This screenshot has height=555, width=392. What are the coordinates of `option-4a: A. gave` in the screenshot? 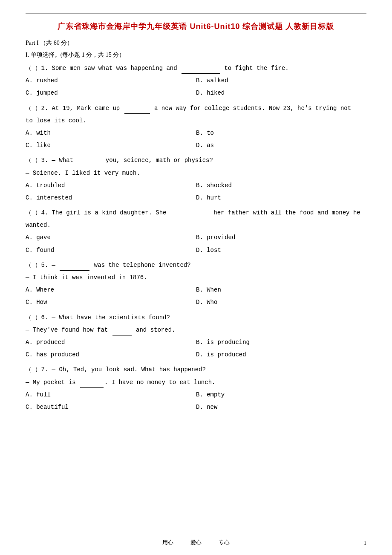 It's located at (111, 238).